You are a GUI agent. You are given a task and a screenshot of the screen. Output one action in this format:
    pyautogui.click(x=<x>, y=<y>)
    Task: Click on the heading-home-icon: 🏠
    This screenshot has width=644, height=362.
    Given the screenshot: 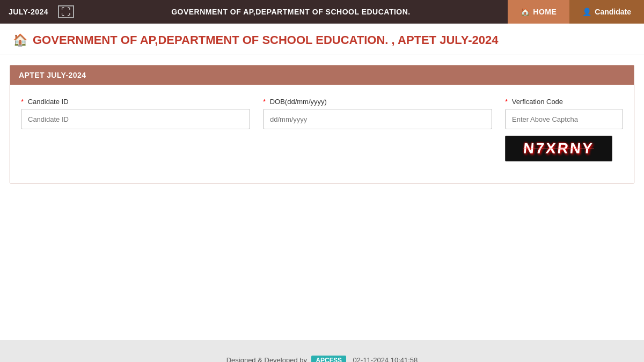 What is the action you would take?
    pyautogui.click(x=20, y=40)
    